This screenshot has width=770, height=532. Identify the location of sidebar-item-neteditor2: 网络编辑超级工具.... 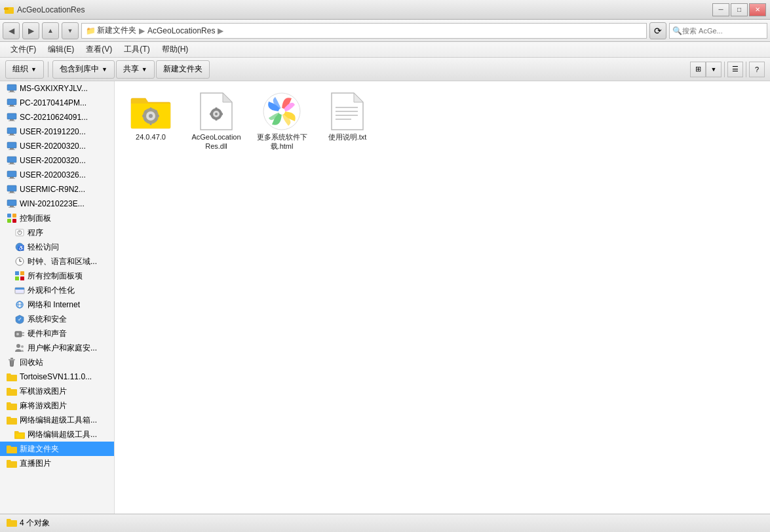
(57, 434).